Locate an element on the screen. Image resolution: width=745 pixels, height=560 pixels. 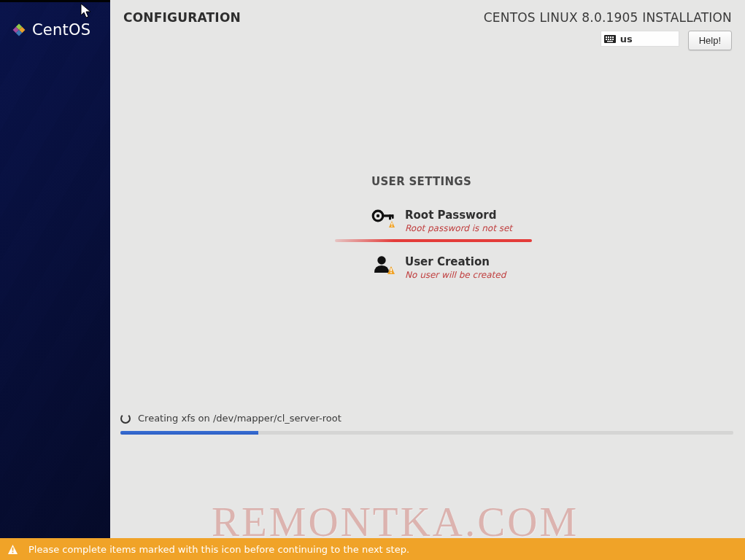
sidebar-top-strip is located at coordinates (55, 1).